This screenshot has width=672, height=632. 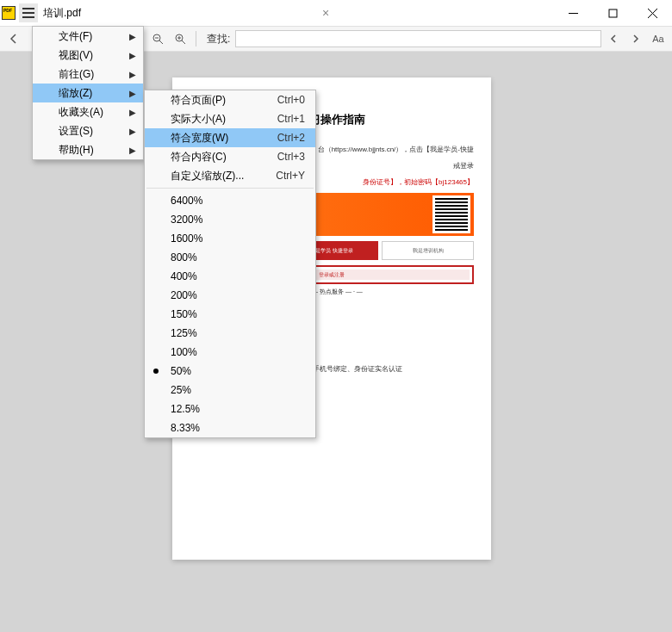 What do you see at coordinates (180, 39) in the screenshot?
I see `zoom-in-button` at bounding box center [180, 39].